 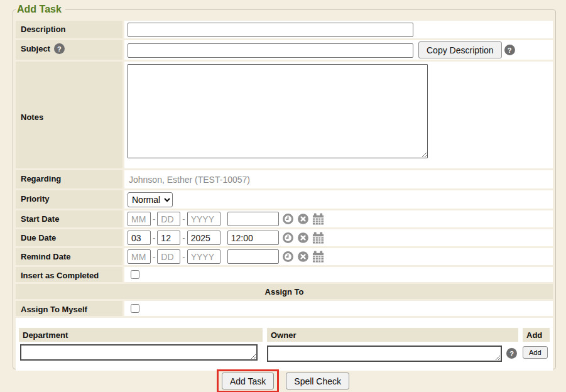 I want to click on subject-input, so click(x=270, y=50).